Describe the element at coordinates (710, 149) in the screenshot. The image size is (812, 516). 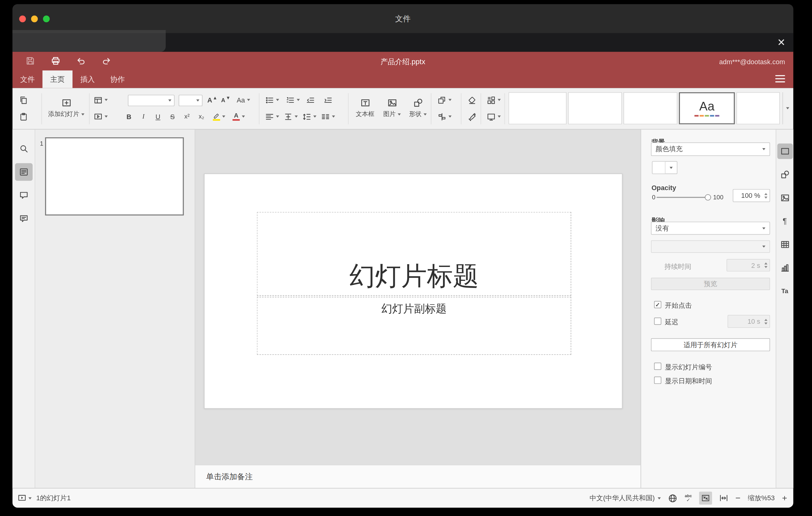
I see `background-fill-select: 颜色填充` at that location.